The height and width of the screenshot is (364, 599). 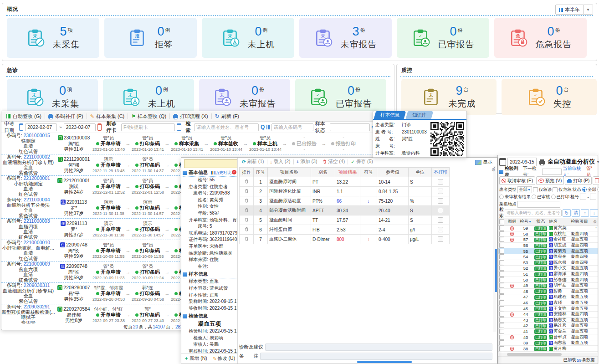 I want to click on gear-icon: ⚙, so click(x=494, y=169).